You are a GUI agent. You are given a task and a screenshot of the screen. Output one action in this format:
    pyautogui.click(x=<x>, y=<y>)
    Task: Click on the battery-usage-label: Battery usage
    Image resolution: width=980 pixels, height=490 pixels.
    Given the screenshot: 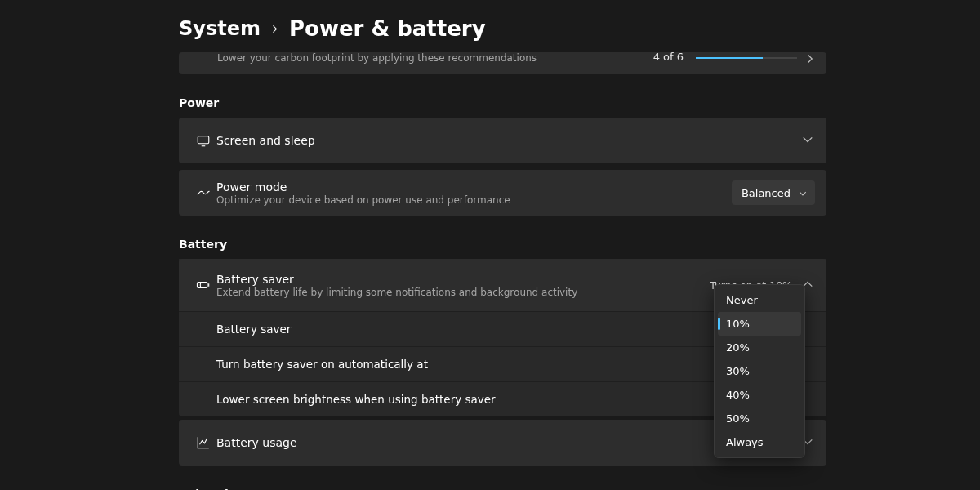 What is the action you would take?
    pyautogui.click(x=256, y=443)
    